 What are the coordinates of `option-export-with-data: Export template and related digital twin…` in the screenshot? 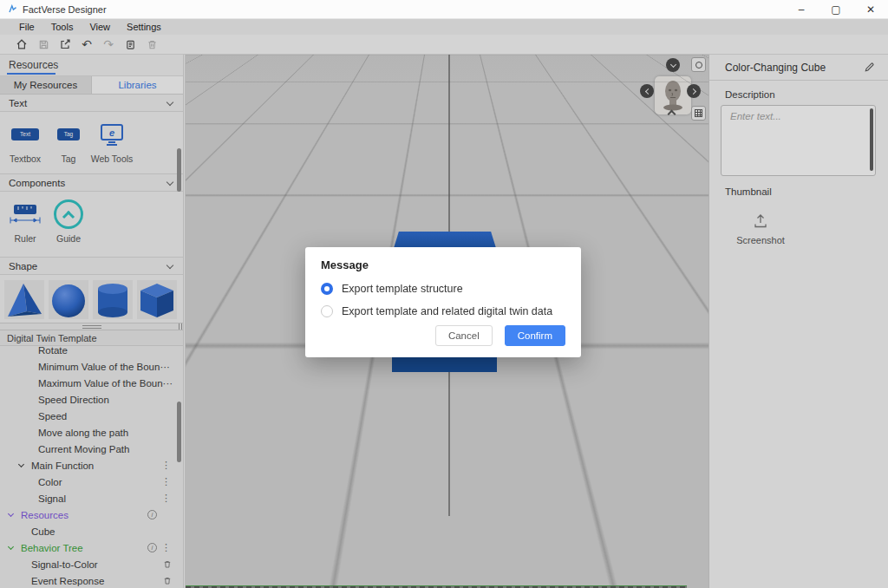 It's located at (443, 311).